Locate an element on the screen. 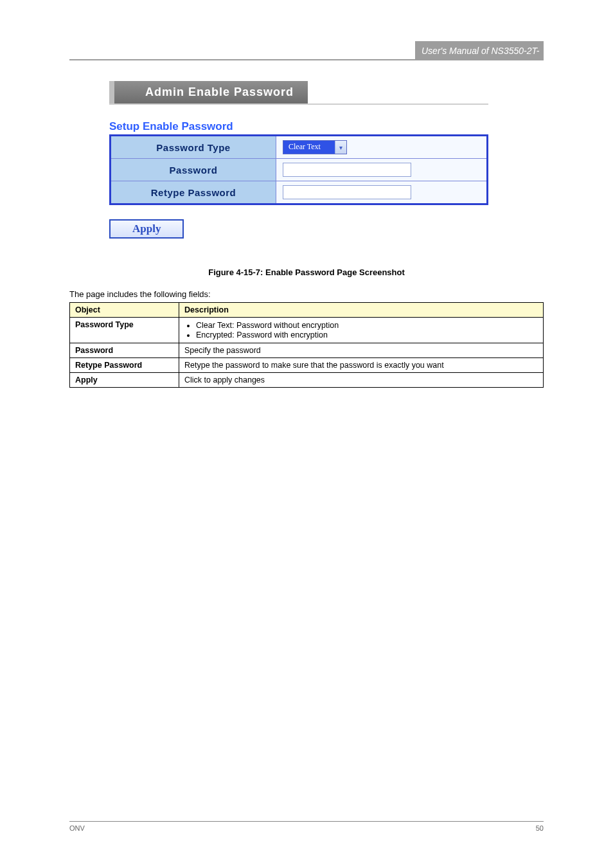 This screenshot has width=613, height=868. desc-cell: Specify the password is located at coordinates (361, 351).